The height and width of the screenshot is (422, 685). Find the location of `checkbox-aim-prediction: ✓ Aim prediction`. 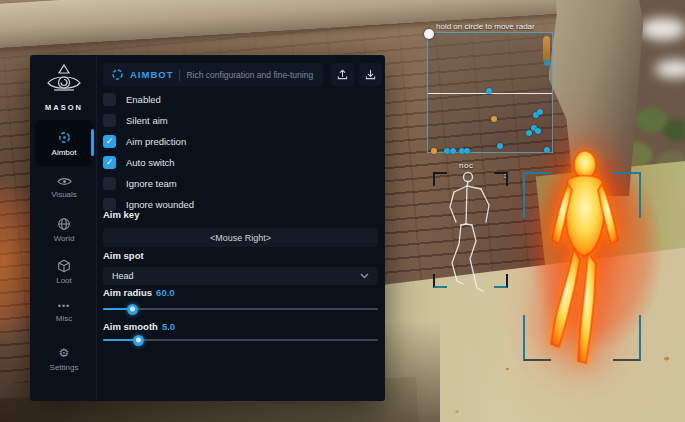

checkbox-aim-prediction: ✓ Aim prediction is located at coordinates (240, 141).